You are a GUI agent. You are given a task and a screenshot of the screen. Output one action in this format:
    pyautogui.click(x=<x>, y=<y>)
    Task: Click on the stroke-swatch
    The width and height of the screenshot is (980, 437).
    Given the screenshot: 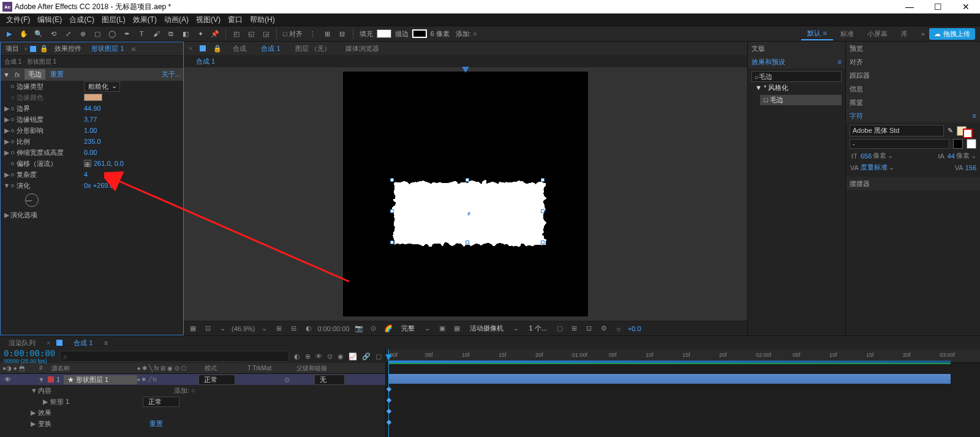 What is the action you would take?
    pyautogui.click(x=420, y=34)
    